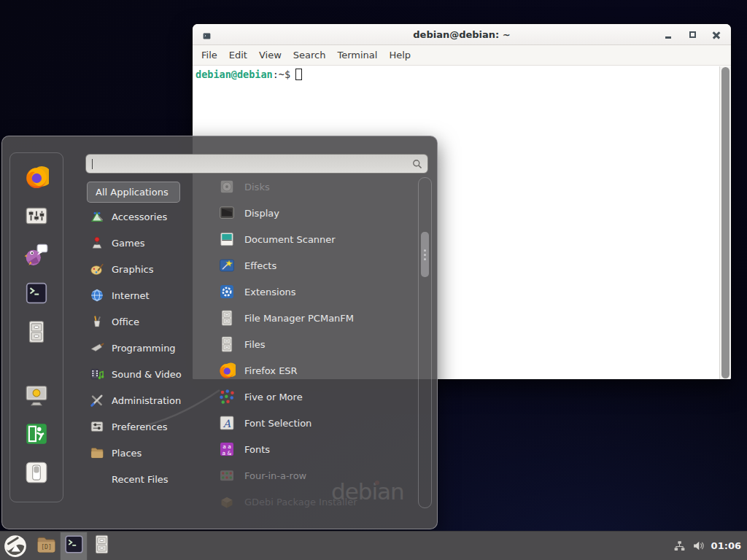  I want to click on category-office: Office, so click(144, 322).